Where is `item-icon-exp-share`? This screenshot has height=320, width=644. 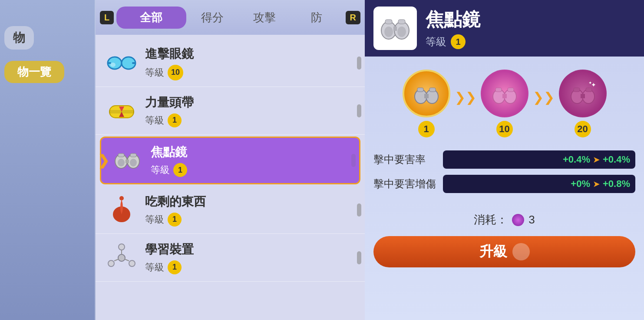 item-icon-exp-share is located at coordinates (122, 258).